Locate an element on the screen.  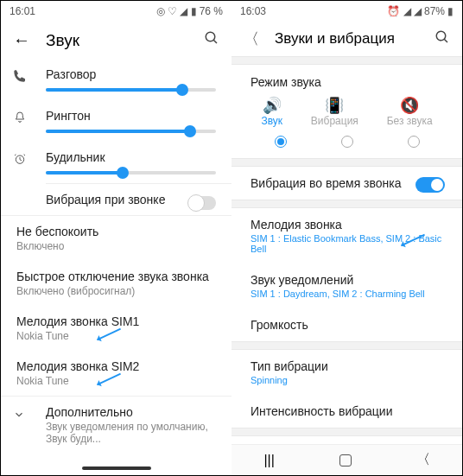
talk-slider is located at coordinates (131, 90).